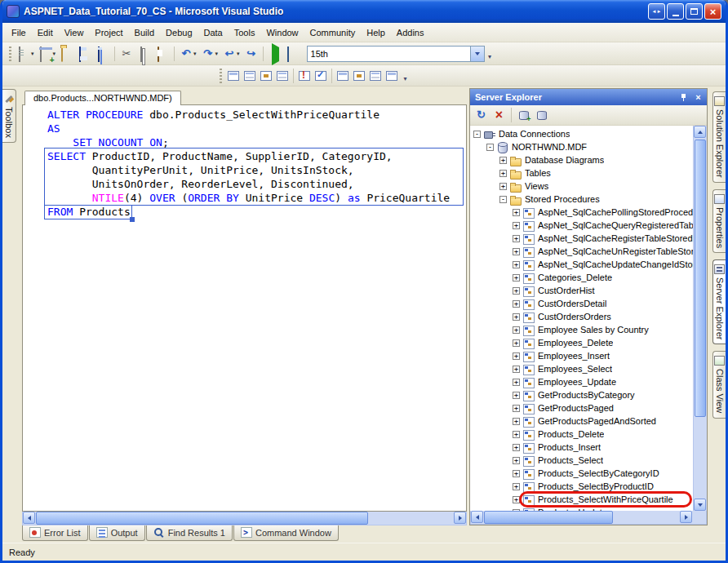 This screenshot has height=563, width=728. Describe the element at coordinates (581, 225) in the screenshot. I see `tree-item: +AspNet_SqlCacheQueryRegisteredTablesSto…` at that location.